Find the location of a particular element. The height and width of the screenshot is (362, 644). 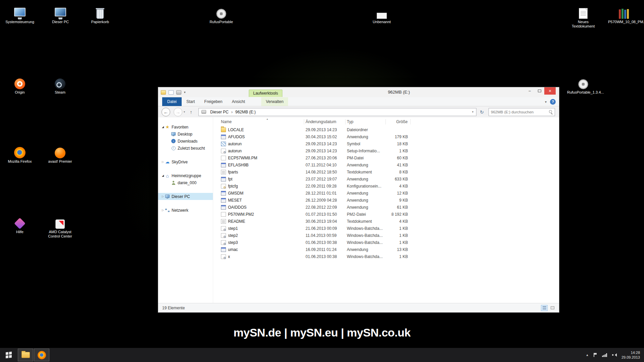

recent-locations-dropdown-icon: ▾ is located at coordinates (184, 112).